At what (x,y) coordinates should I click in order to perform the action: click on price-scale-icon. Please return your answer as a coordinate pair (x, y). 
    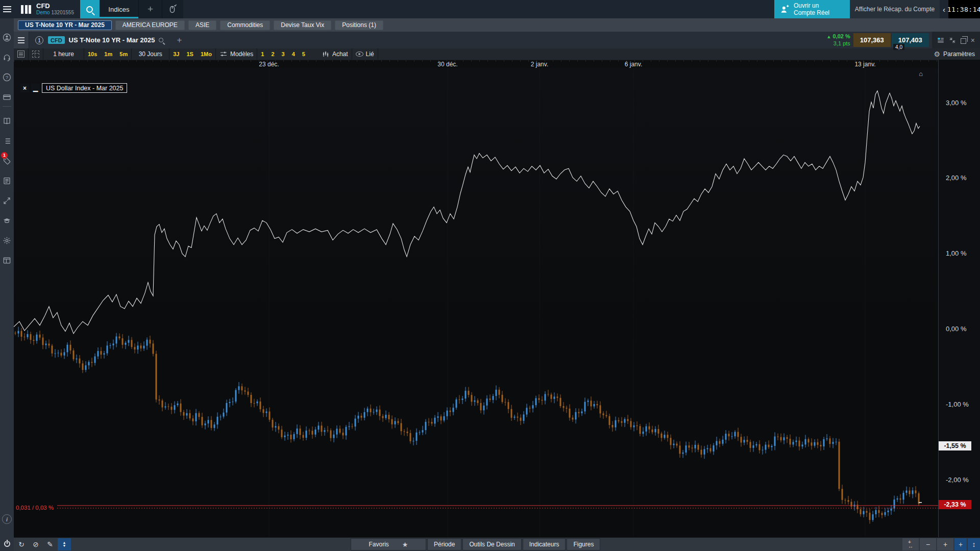
    Looking at the image, I should click on (941, 40).